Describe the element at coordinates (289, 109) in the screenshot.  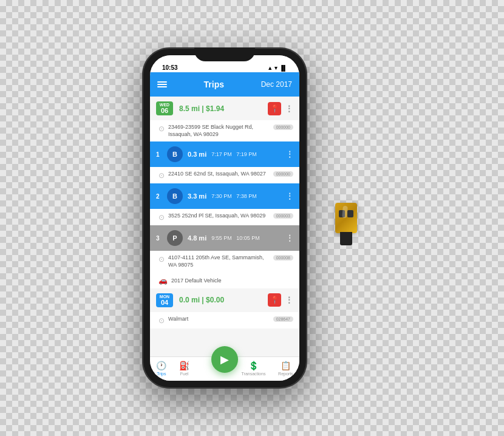
I see `more-dots: ⋮` at that location.